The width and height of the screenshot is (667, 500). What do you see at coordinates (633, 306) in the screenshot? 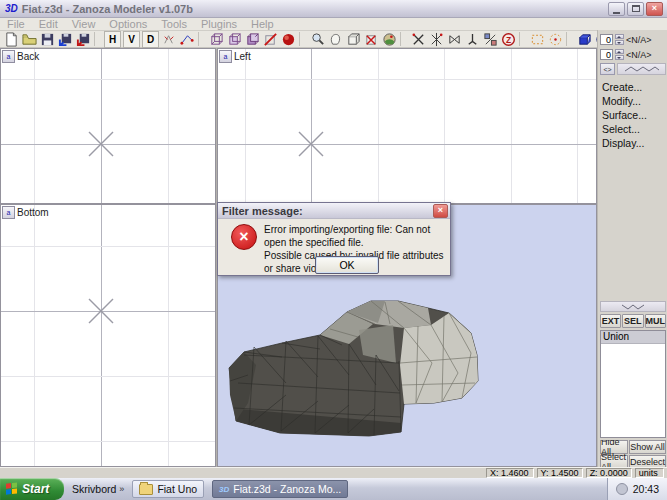
I see `expand-chevron-button` at bounding box center [633, 306].